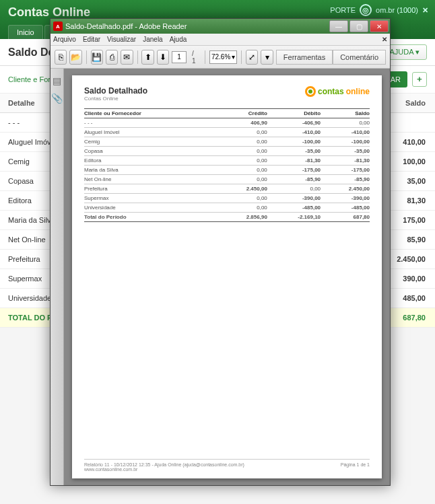  I want to click on menu-close-icon: ✕, so click(384, 39).